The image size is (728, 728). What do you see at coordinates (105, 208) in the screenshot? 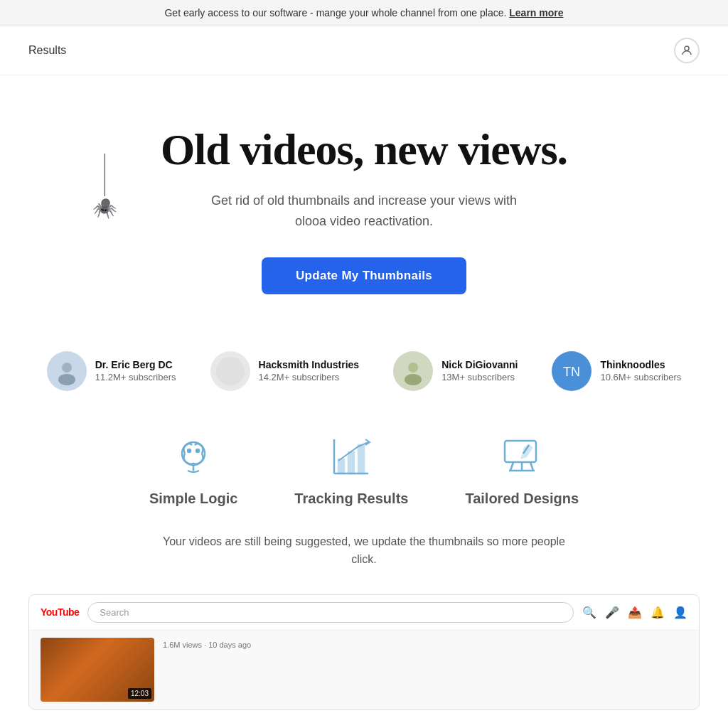
I see `spider-icon: 🕷️` at bounding box center [105, 208].